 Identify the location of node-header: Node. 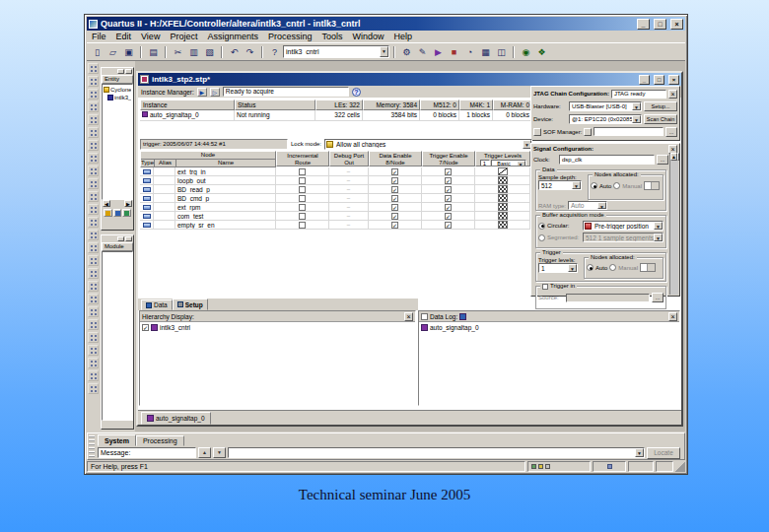
(208, 156).